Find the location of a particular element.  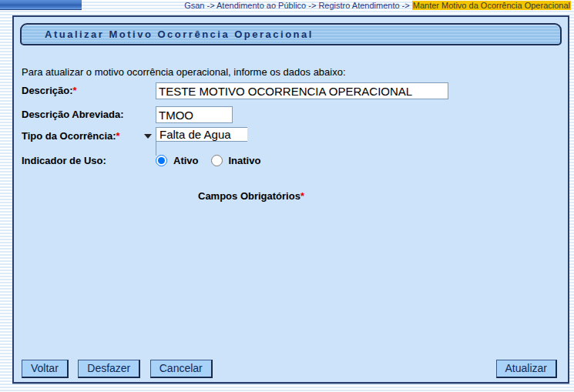

ativo-radio is located at coordinates (162, 160).